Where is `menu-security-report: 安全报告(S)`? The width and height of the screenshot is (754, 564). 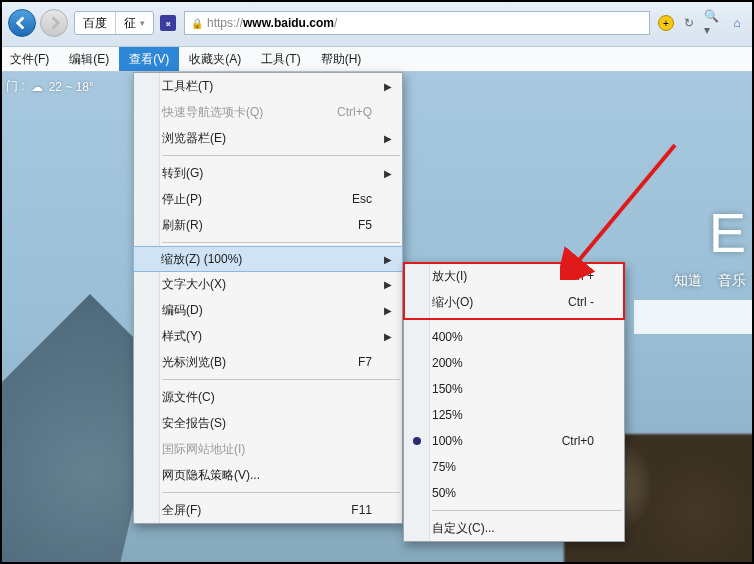
menu-security-report: 安全报告(S) is located at coordinates (268, 423).